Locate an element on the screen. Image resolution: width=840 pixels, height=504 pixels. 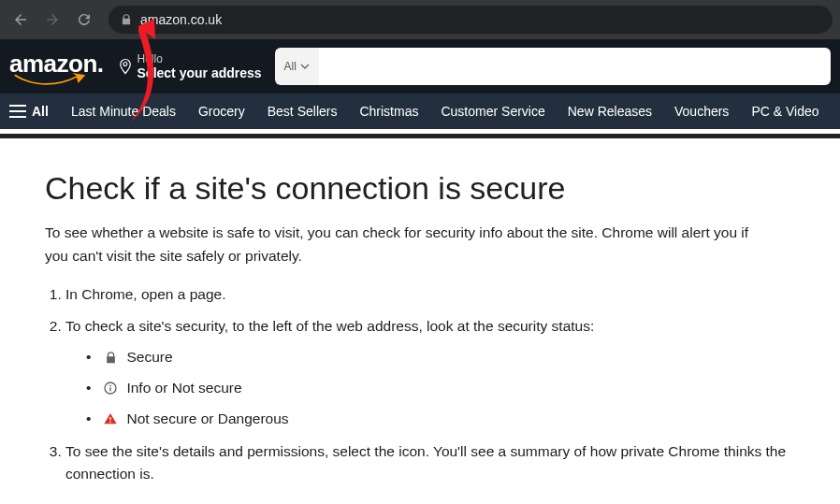
amazon-header: amazon. Hello Select your address All is located at coordinates (420, 66).